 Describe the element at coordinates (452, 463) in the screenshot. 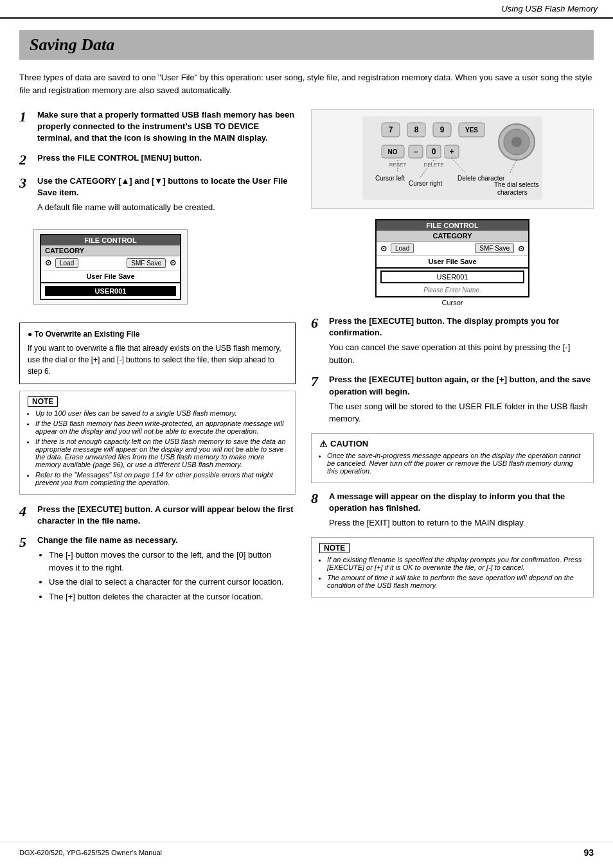

I see `caution-list: Once the save-in-progress message appear…` at that location.